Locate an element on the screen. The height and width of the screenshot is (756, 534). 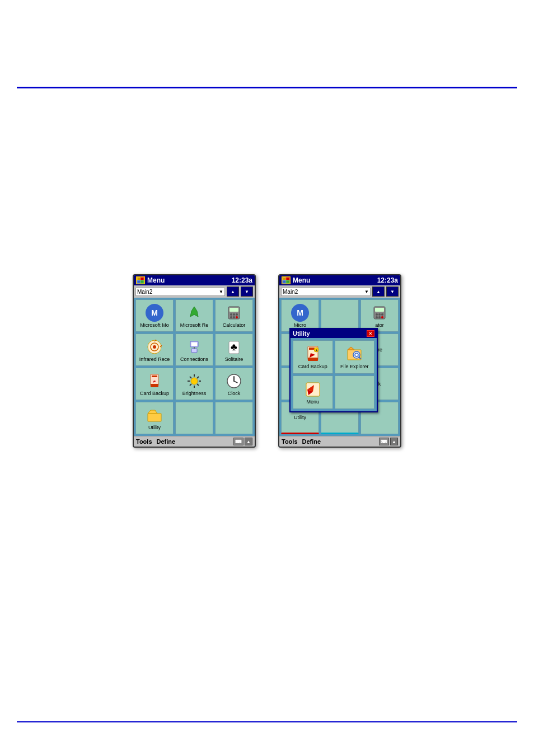
utility-label: Utility is located at coordinates (154, 428).